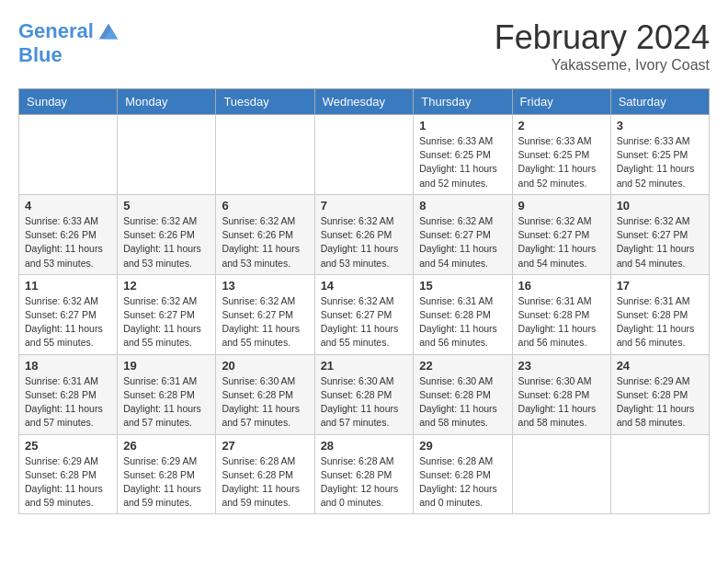  What do you see at coordinates (364, 102) in the screenshot?
I see `calendar-header: SundayMondayTuesdayWednesdayThursdayFrid…` at bounding box center [364, 102].